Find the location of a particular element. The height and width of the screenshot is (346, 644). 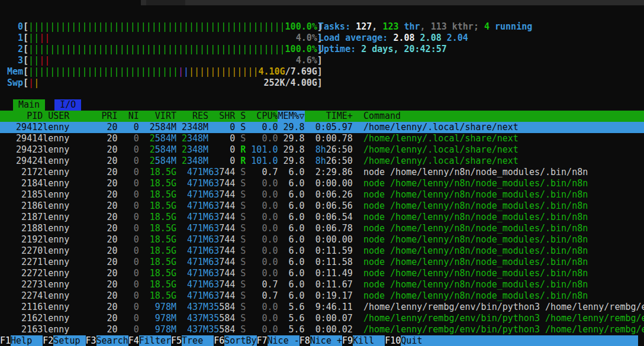

fkey-f10: F10 is located at coordinates (393, 341).